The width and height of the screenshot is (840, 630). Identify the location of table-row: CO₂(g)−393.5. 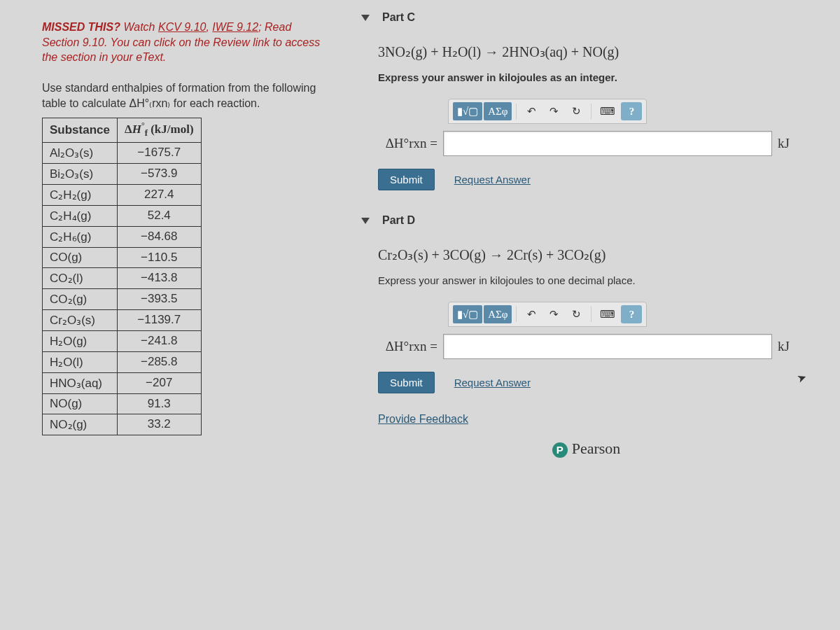
(122, 299).